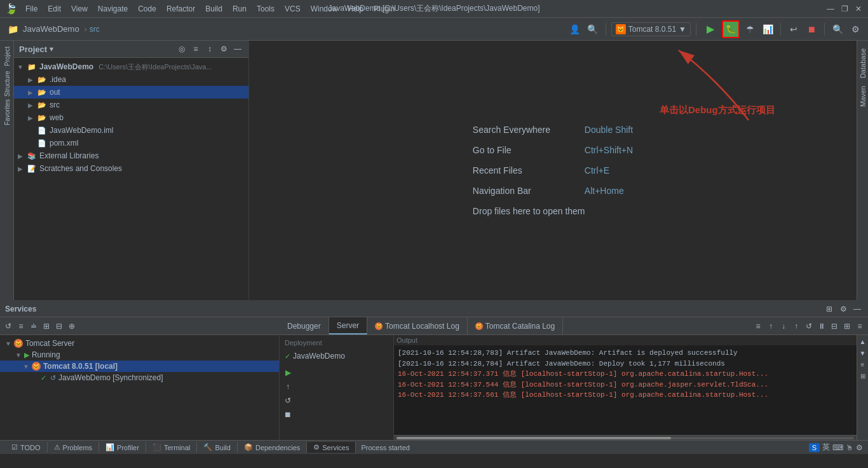 Image resolution: width=868 pixels, height=468 pixels. Describe the element at coordinates (771, 326) in the screenshot. I see `tab-action-up: ↑` at that location.